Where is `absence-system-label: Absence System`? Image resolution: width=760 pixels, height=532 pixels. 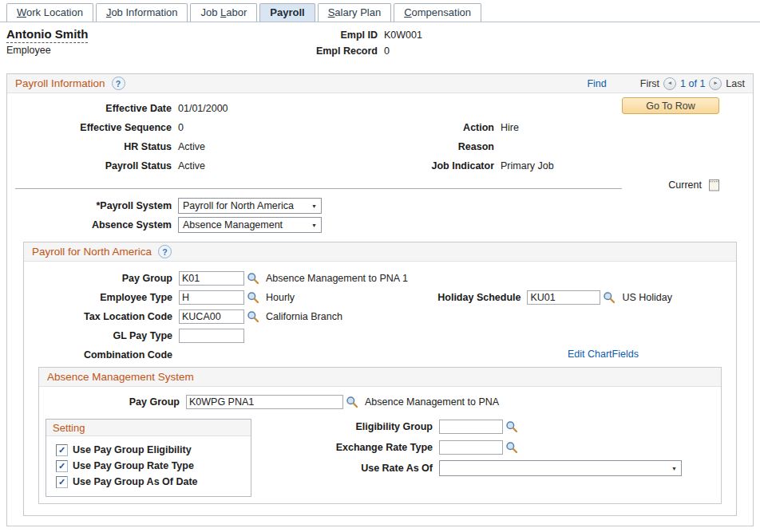
absence-system-label: Absence System is located at coordinates (93, 225).